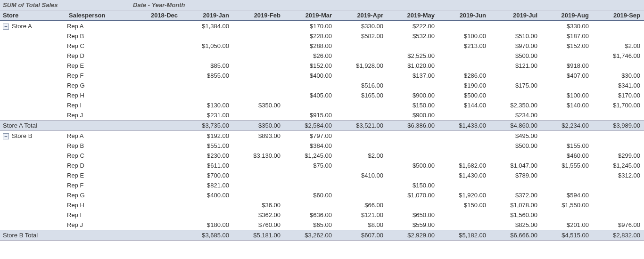 The width and height of the screenshot is (644, 259). What do you see at coordinates (516, 105) in the screenshot?
I see `data-cell: $2,350.00` at bounding box center [516, 105].